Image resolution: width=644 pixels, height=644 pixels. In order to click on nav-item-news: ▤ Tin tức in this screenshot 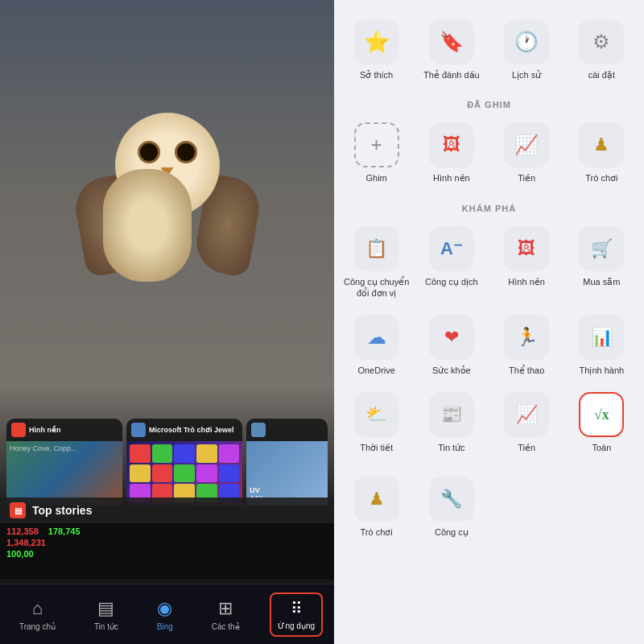, I will do `click(106, 615)`.